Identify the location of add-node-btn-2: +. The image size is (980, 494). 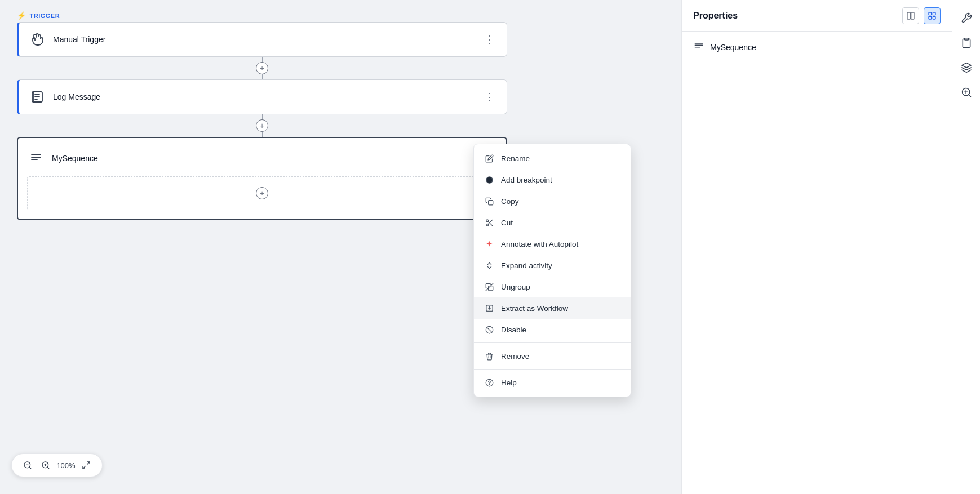
(262, 126).